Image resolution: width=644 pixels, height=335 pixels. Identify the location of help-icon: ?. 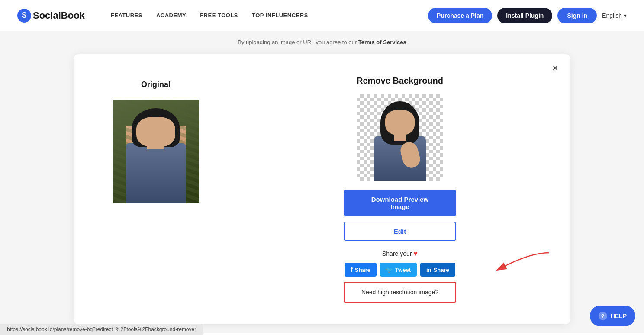
(603, 316).